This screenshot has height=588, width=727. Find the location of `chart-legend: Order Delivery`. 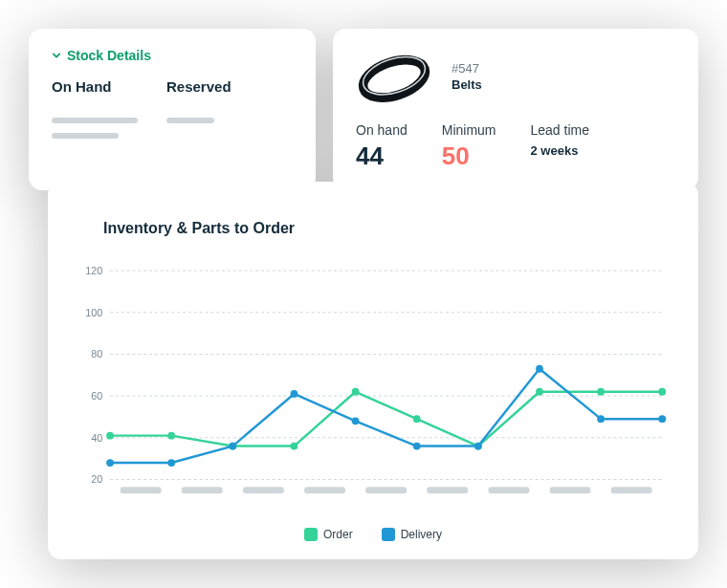

chart-legend: Order Delivery is located at coordinates (373, 534).